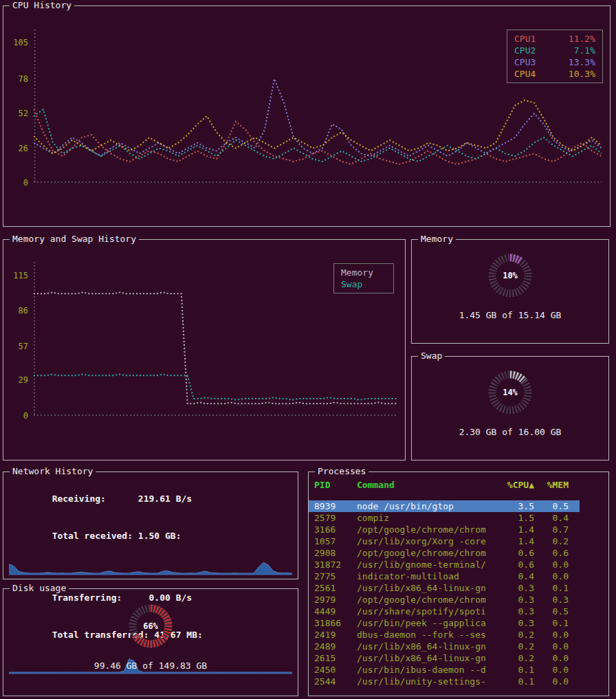 Image resolution: width=616 pixels, height=699 pixels. Describe the element at coordinates (525, 51) in the screenshot. I see `cpu2-legend-label: CPU2` at that location.